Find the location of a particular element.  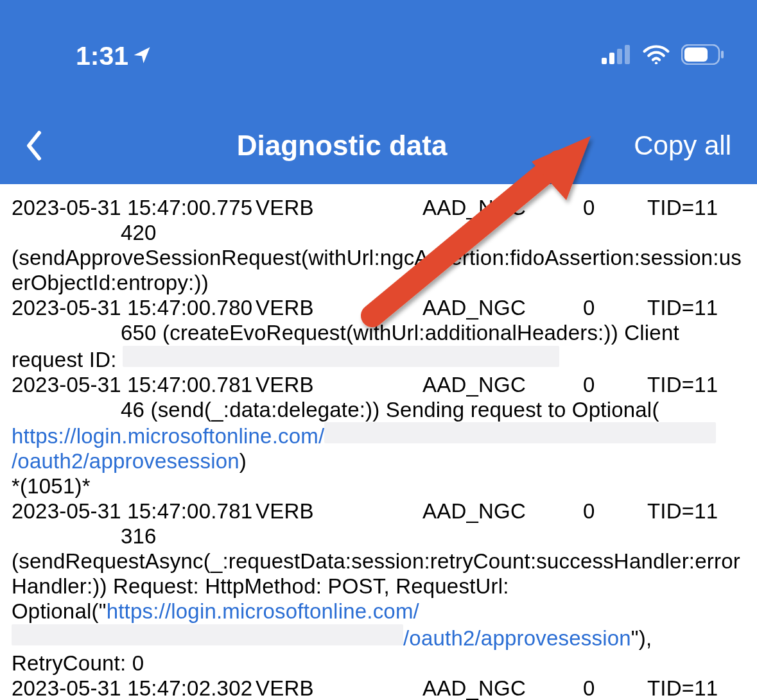

log-ts: 2023-05-31 15:47:00.775 is located at coordinates (134, 208).